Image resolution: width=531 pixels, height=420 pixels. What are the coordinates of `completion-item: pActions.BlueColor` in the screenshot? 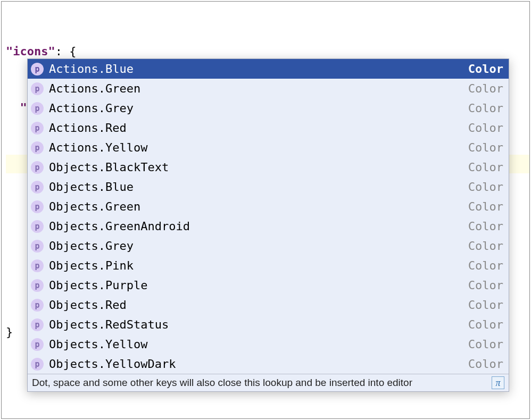 It's located at (268, 69).